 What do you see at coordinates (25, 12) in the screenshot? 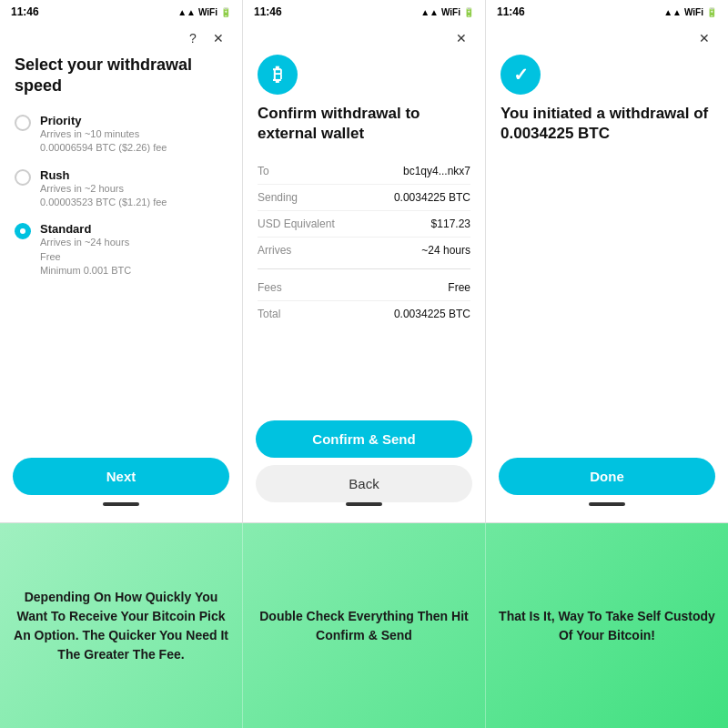
I see `status-time-1: 11:46` at bounding box center [25, 12].